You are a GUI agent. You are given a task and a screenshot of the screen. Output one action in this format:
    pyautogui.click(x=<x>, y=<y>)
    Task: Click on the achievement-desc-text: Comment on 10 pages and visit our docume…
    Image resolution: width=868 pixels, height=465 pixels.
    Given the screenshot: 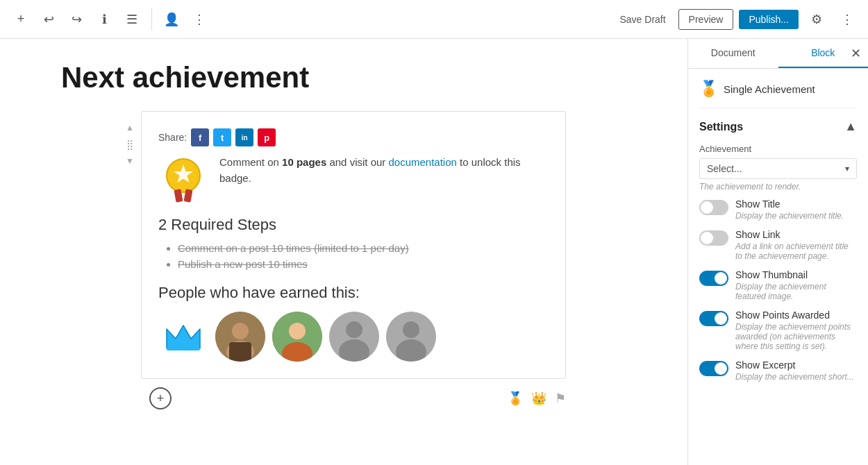 What is the action you would take?
    pyautogui.click(x=384, y=171)
    